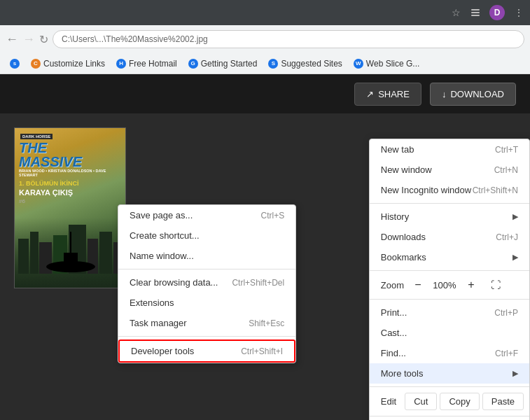 The height and width of the screenshot is (420, 530). What do you see at coordinates (515, 217) in the screenshot?
I see `history-arrow: ▶` at bounding box center [515, 217].